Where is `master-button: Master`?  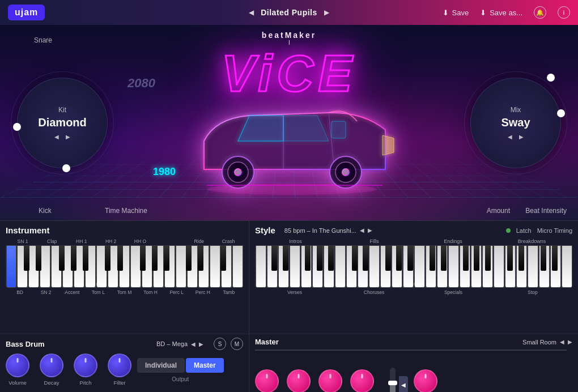 master-button: Master is located at coordinates (205, 365).